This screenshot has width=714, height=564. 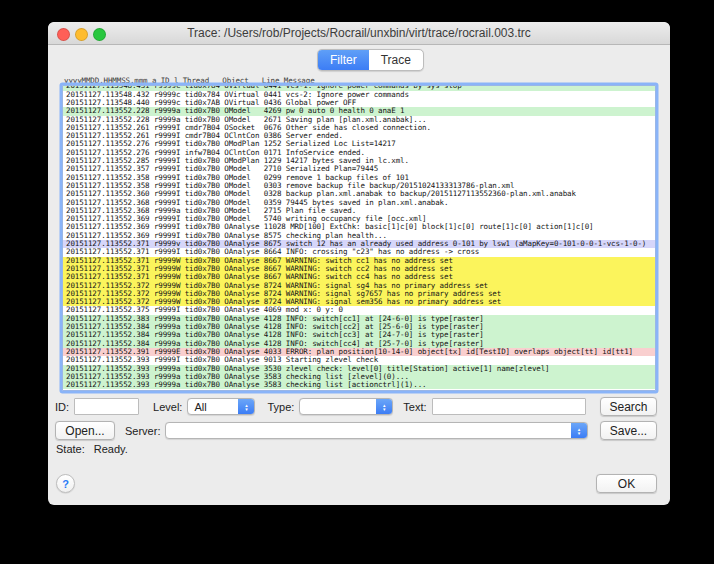 I want to click on id-input, so click(x=106, y=406).